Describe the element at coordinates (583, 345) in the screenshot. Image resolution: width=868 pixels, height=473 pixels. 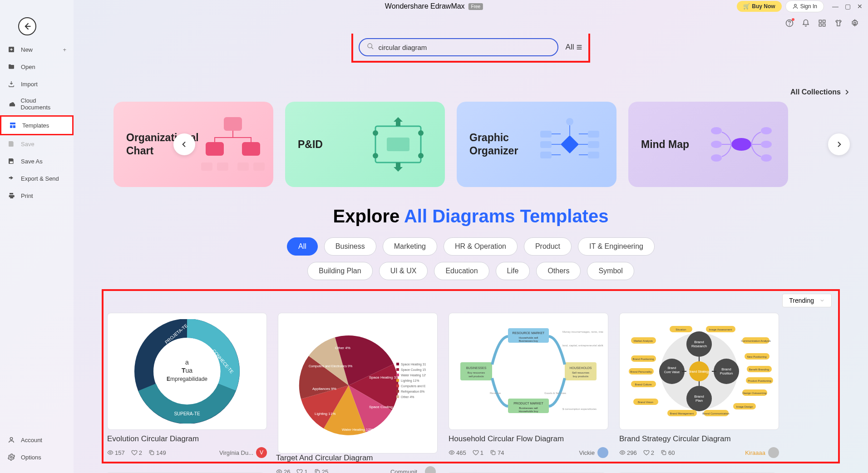
I see `svg-text:land, capital, entrepreneurial: land, capital, entrepreneurial ability` at that location.